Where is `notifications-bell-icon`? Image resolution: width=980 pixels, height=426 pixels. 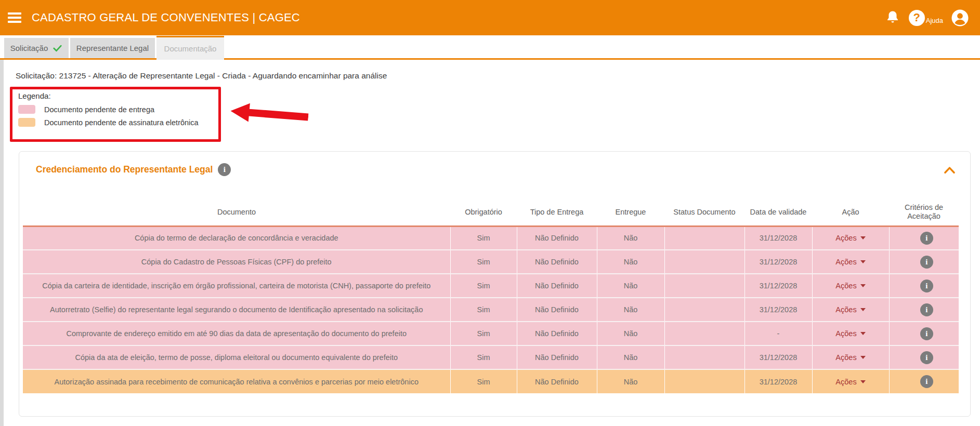
notifications-bell-icon is located at coordinates (893, 18).